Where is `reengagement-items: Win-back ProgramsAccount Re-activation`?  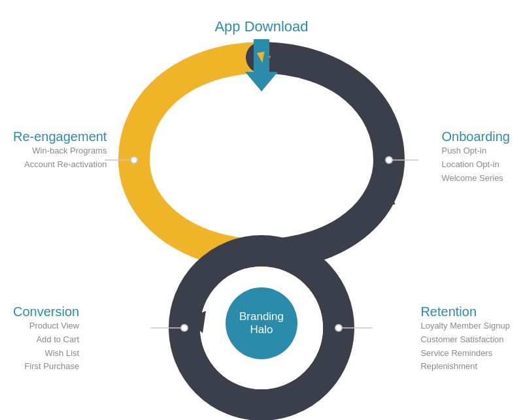 reengagement-items: Win-back ProgramsAccount Re-activation is located at coordinates (60, 158).